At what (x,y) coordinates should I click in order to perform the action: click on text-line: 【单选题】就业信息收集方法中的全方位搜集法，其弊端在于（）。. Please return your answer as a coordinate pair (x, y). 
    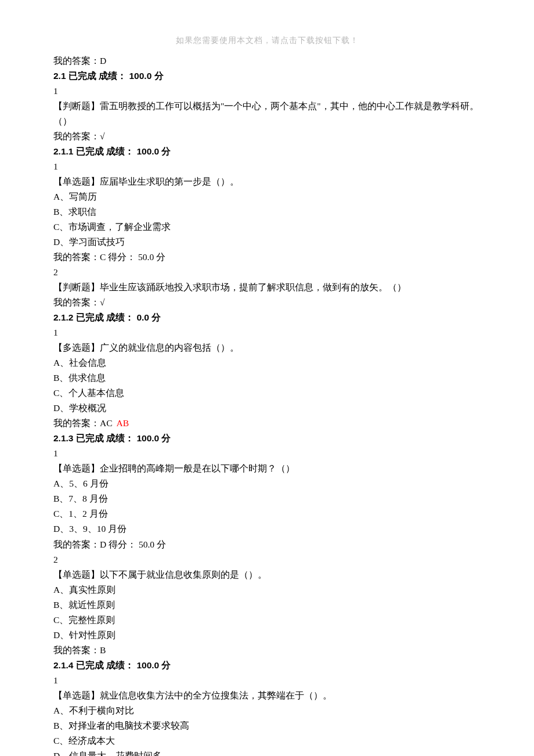
    Looking at the image, I should click on (267, 696).